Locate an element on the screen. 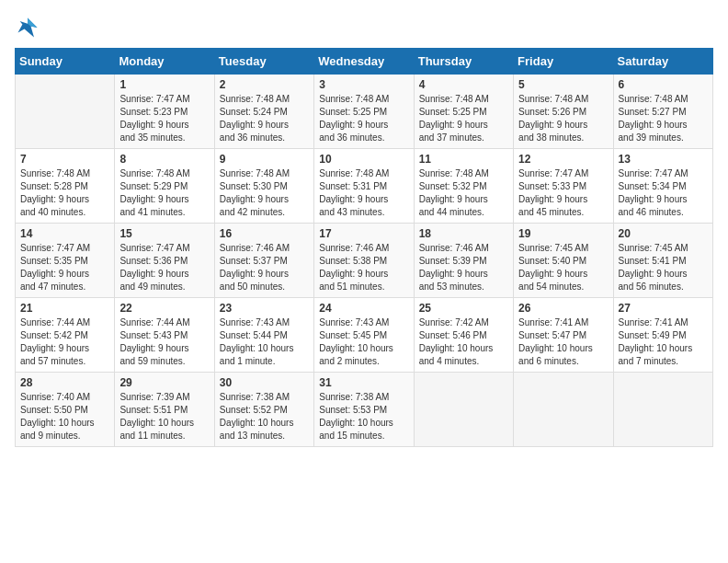  day-number: 20 is located at coordinates (664, 234).